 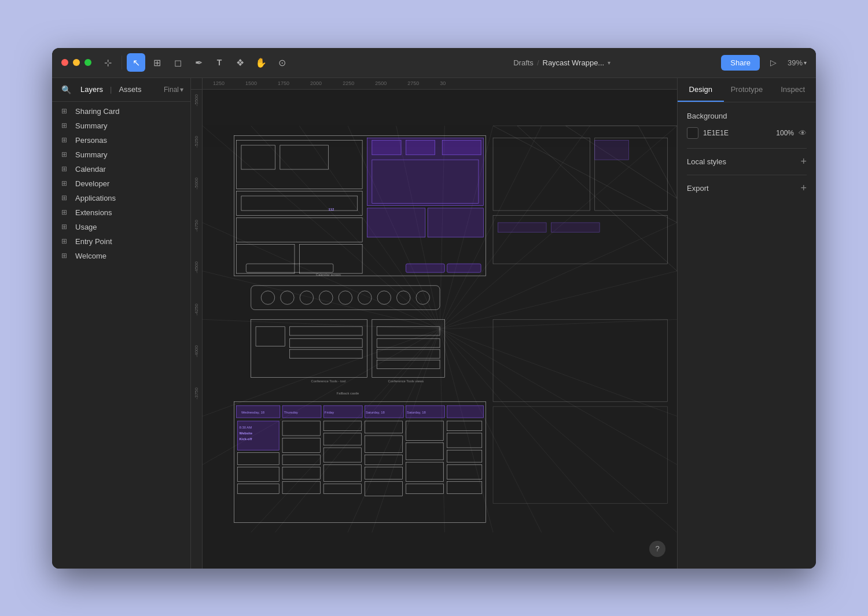 I want to click on ruler-mark: 1750, so click(x=284, y=83).